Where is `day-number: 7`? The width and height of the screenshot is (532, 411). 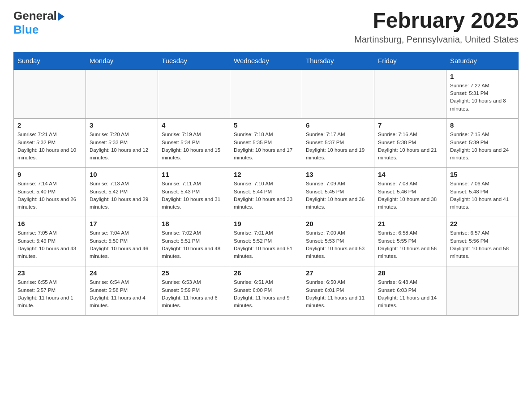
day-number: 7 is located at coordinates (410, 125).